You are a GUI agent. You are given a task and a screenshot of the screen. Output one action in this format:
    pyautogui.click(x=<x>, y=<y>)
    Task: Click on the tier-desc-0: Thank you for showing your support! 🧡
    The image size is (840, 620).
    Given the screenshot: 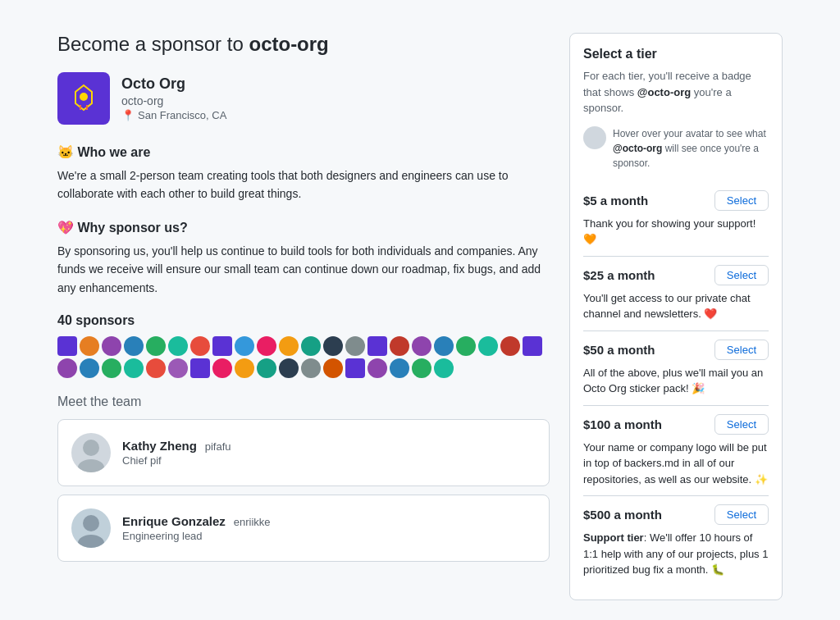 What is the action you would take?
    pyautogui.click(x=676, y=231)
    